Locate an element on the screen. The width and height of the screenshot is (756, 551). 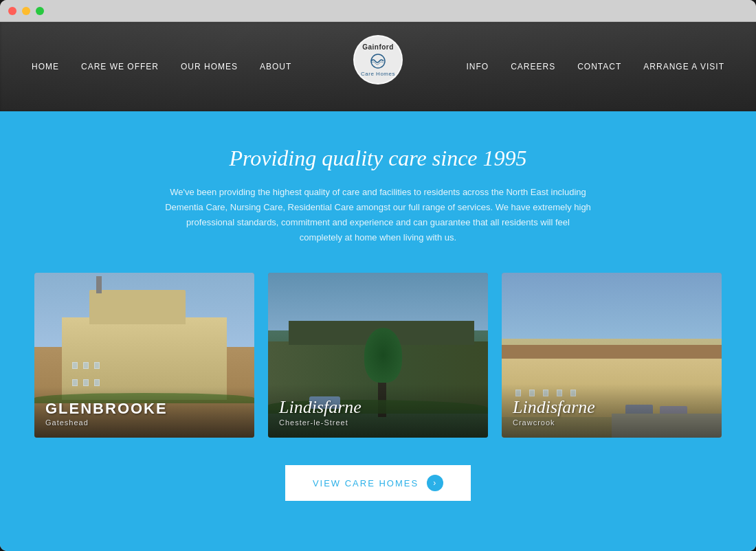
logo-title-line2: Care Homes is located at coordinates (378, 74).